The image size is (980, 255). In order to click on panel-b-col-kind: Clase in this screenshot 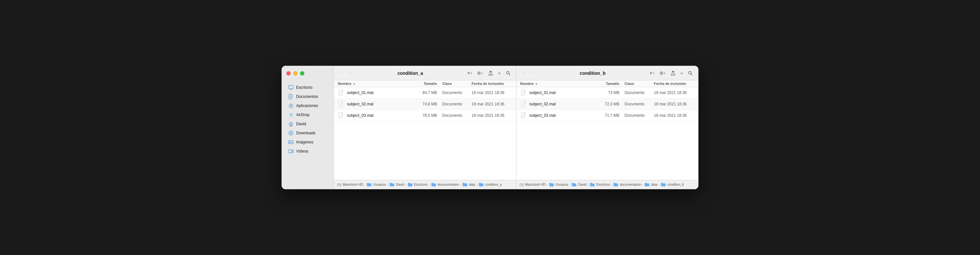, I will do `click(634, 84)`.